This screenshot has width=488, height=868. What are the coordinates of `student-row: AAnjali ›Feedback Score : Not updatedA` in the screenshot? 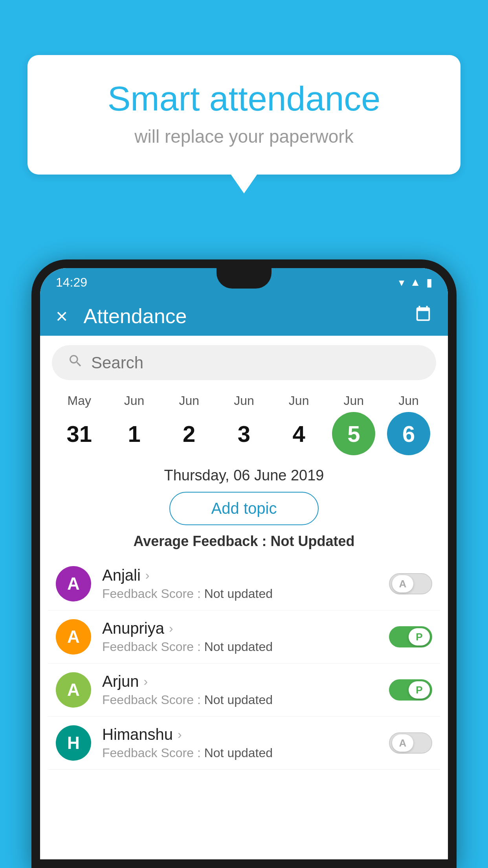 It's located at (244, 584).